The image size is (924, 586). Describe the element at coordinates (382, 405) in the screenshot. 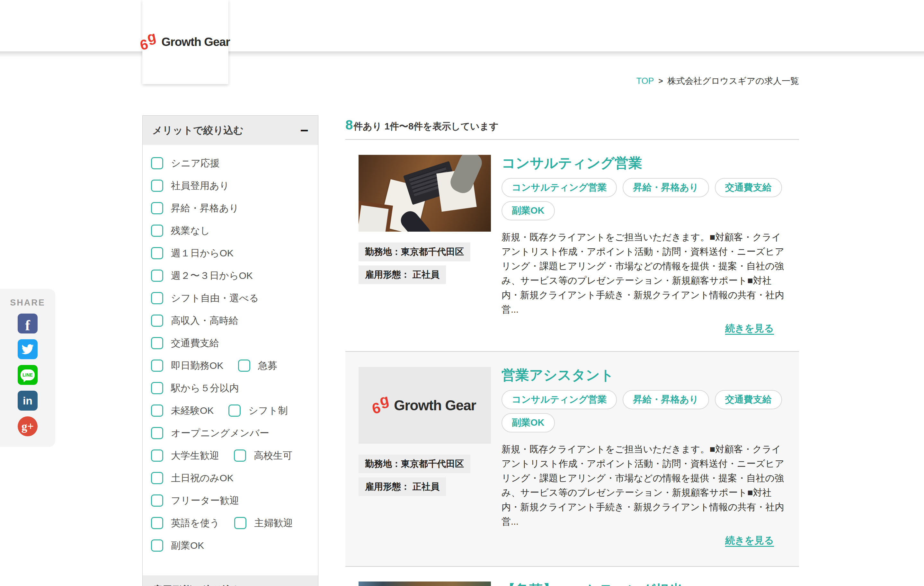

I see `growth-gear-glyph-icon: 6g` at that location.